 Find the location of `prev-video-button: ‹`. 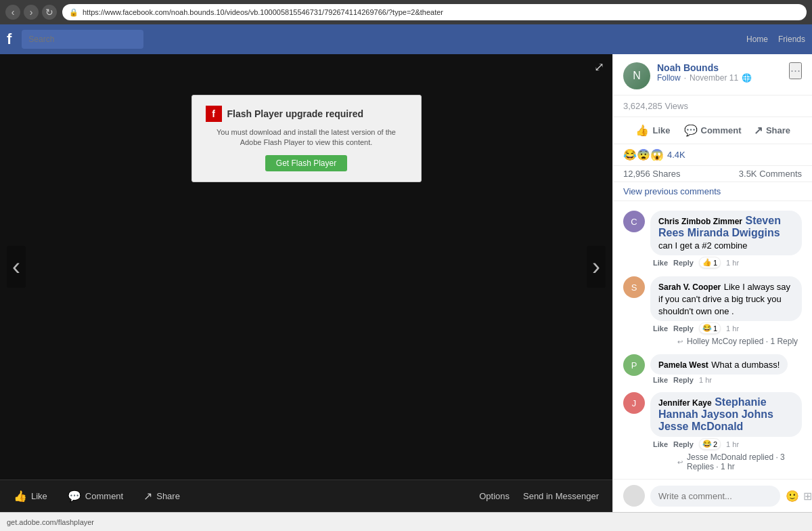

prev-video-button: ‹ is located at coordinates (16, 267).